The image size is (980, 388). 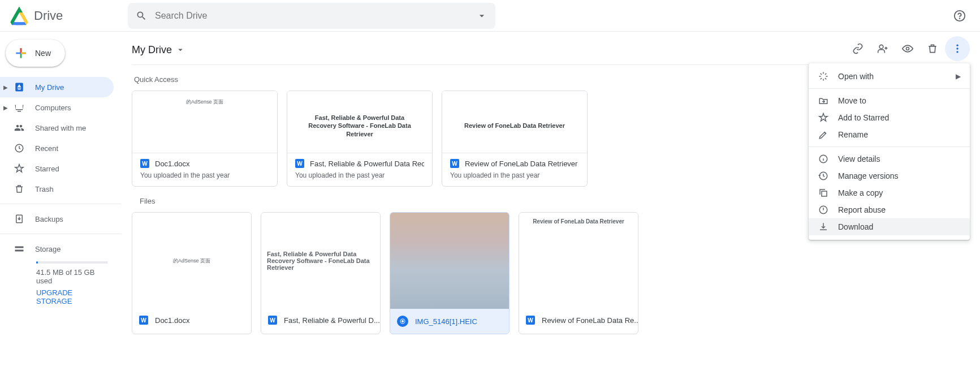 I want to click on person-add-icon, so click(x=883, y=49).